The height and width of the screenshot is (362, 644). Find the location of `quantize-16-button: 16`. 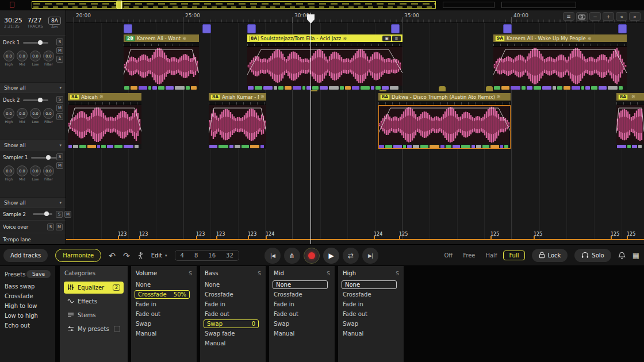

quantize-16-button: 16 is located at coordinates (212, 255).